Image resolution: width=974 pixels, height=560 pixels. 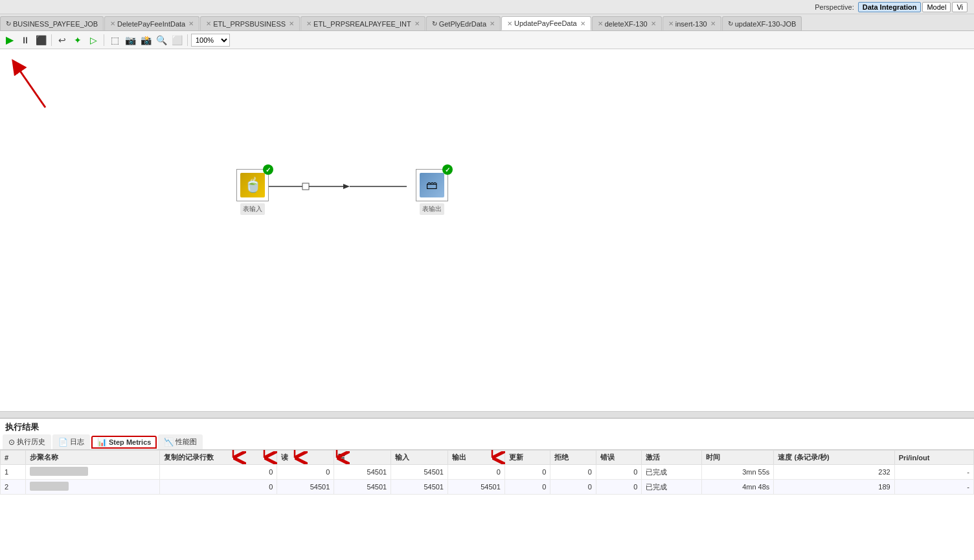 What do you see at coordinates (432, 185) in the screenshot?
I see `node-icon-2: 🗃` at bounding box center [432, 185].